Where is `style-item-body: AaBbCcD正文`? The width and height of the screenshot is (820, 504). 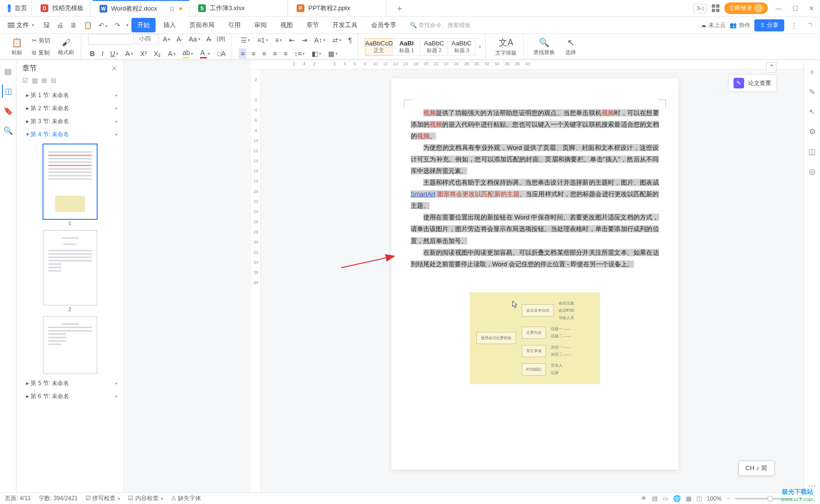 style-item-body: AaBbCcD正文 is located at coordinates (379, 47).